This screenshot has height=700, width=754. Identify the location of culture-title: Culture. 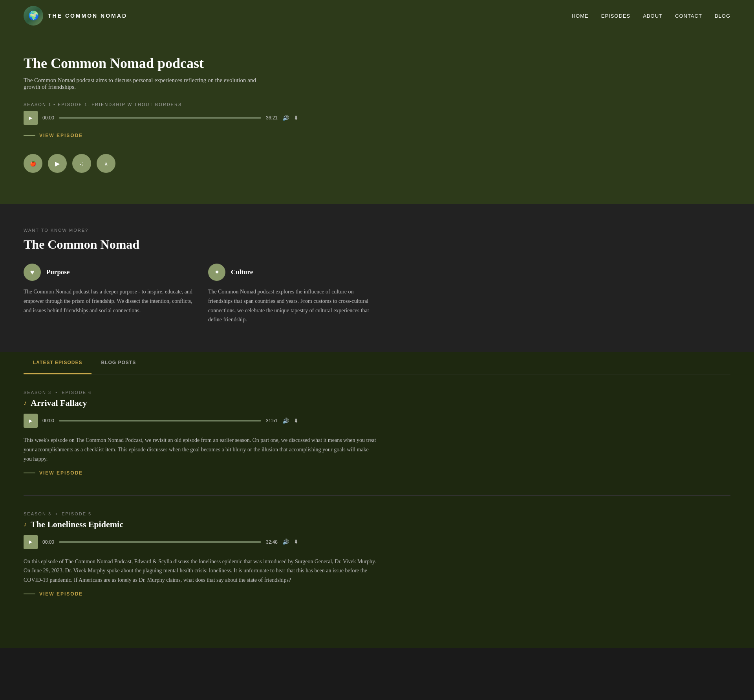
(242, 272).